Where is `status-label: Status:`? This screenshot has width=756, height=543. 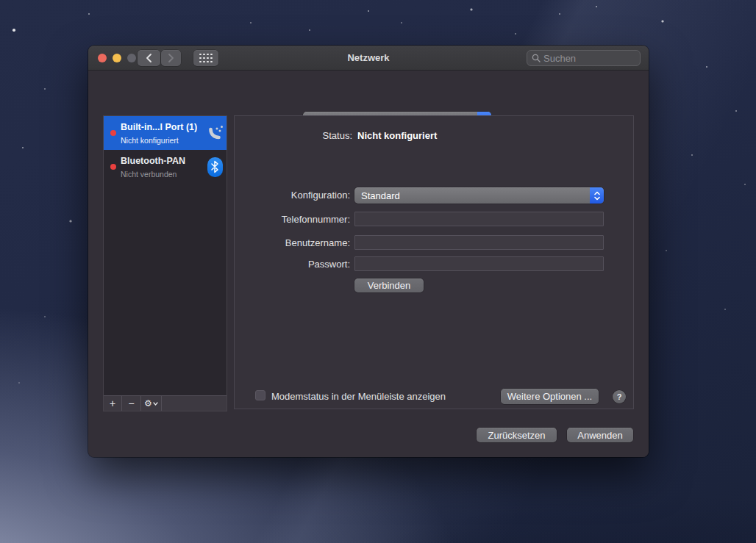
status-label: Status: is located at coordinates (293, 135).